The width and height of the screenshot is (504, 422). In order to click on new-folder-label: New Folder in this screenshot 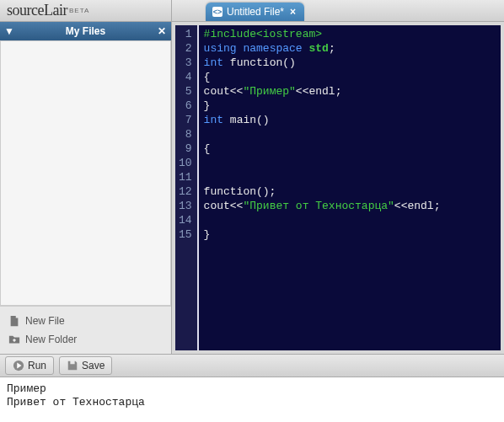, I will do `click(51, 339)`.